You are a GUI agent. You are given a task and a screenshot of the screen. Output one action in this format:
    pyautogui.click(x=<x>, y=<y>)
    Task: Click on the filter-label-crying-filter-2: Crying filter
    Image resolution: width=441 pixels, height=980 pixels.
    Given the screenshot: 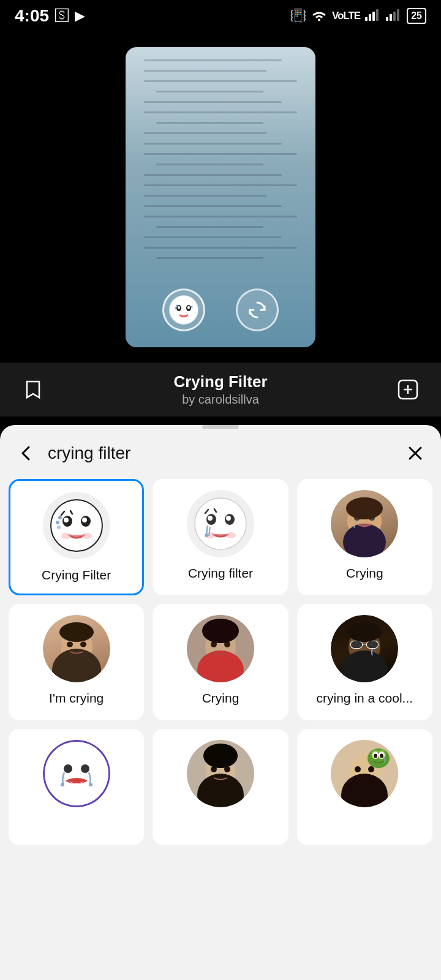 What is the action you would take?
    pyautogui.click(x=221, y=573)
    